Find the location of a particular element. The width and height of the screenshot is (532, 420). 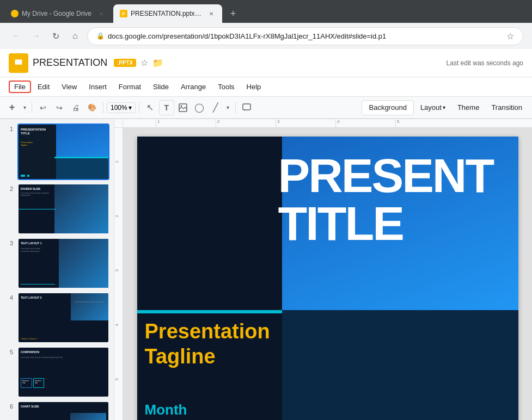

ruler-row: 1 2 3 4 5 is located at coordinates (323, 123).